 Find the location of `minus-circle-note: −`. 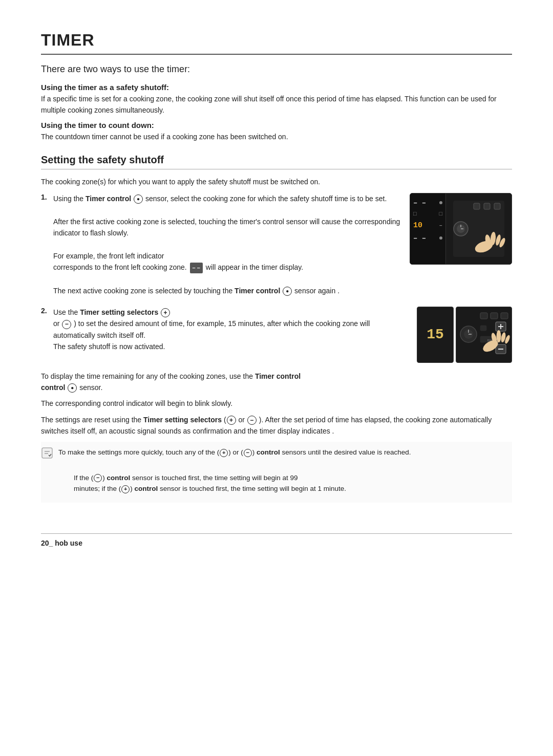

minus-circle-note: − is located at coordinates (248, 453).